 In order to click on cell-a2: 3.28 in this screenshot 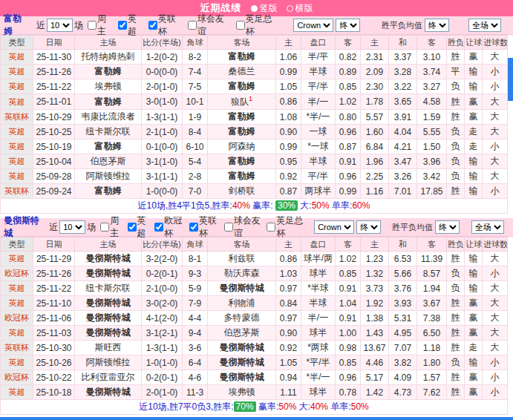, I will do `click(403, 72)`.